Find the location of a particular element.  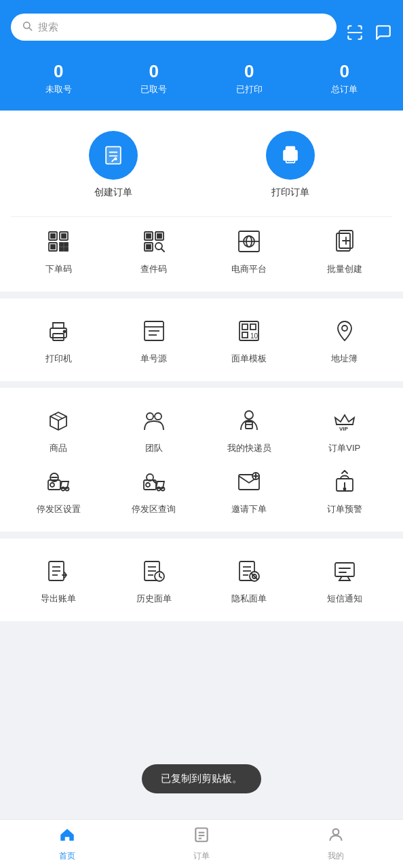

grid-item-vip: VIP 订单VIP is located at coordinates (345, 429).